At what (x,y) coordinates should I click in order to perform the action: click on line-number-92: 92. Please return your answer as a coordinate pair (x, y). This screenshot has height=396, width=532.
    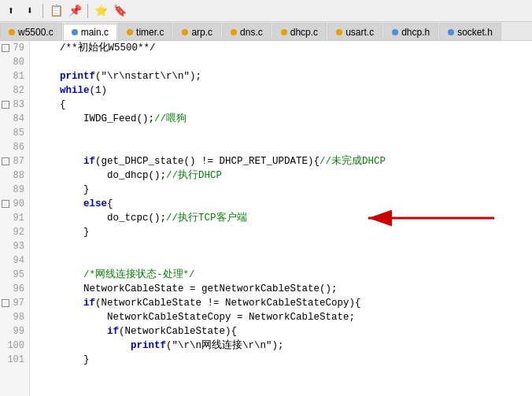
    Looking at the image, I should click on (14, 232).